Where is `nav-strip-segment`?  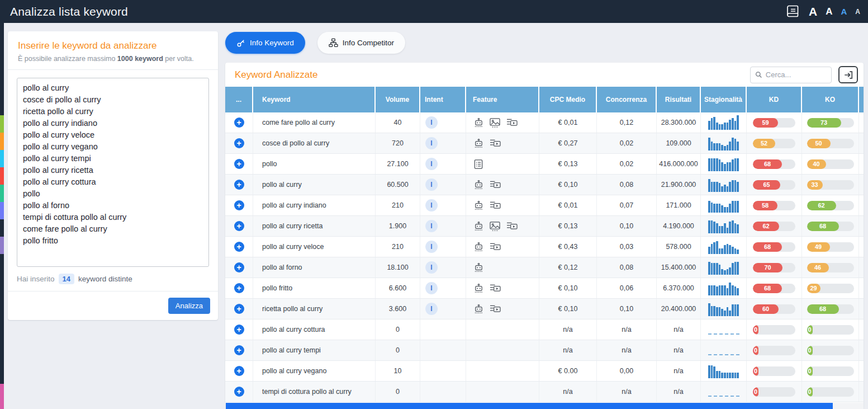 nav-strip-segment is located at coordinates (2, 159).